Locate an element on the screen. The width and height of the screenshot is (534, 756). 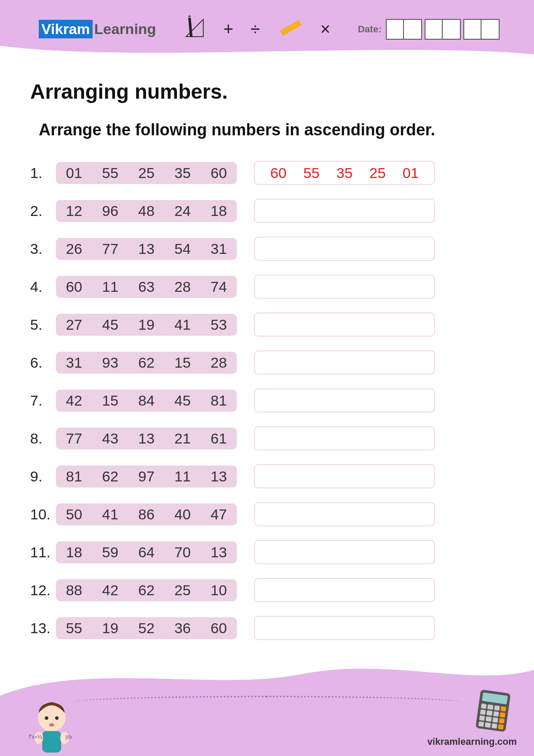
svg-text: ∫dx is located at coordinates (69, 737).